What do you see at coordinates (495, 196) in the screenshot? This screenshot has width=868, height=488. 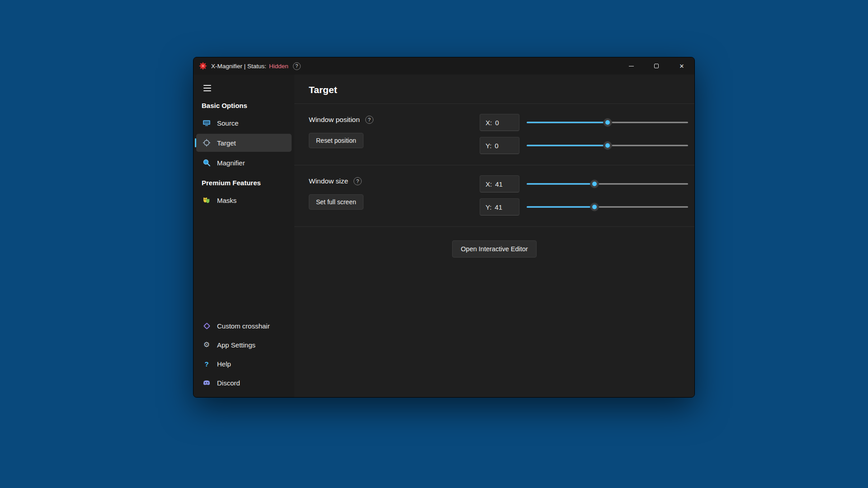 I see `section-window-size: Window size ? Set full screen X: 41` at bounding box center [495, 196].